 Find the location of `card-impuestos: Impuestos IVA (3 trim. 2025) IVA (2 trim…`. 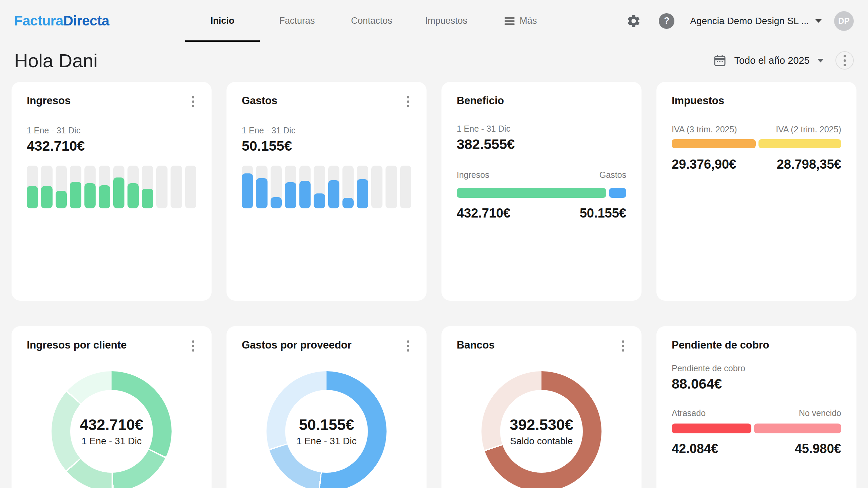

card-impuestos: Impuestos IVA (3 trim. 2025) IVA (2 trim… is located at coordinates (756, 191).